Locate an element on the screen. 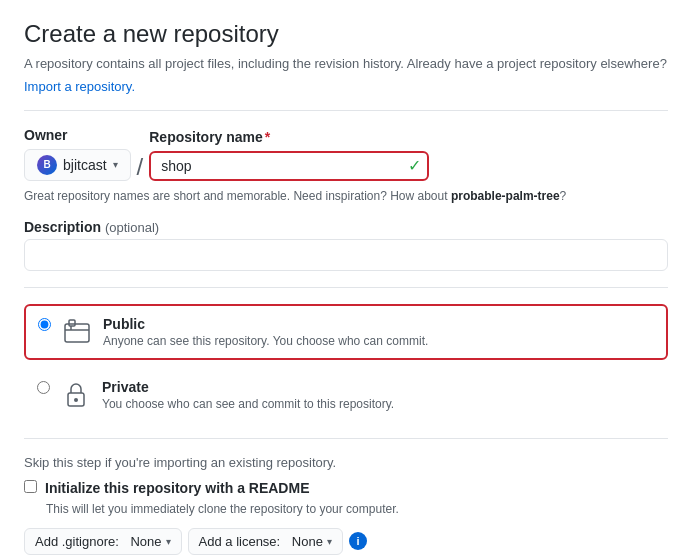 The height and width of the screenshot is (557, 692). description-field: Description (optional) is located at coordinates (346, 245).